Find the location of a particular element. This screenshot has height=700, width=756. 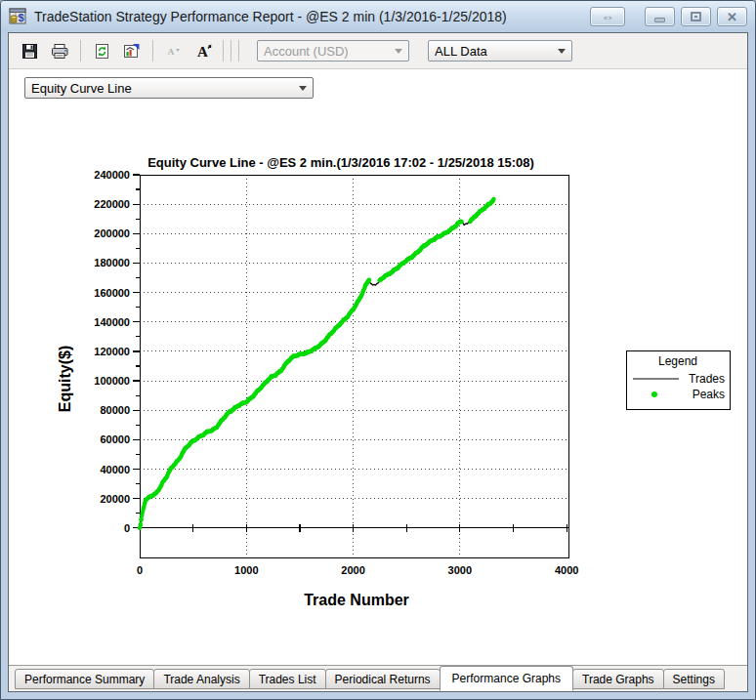

tab-performance-graphs: Performance Graphs is located at coordinates (506, 679).